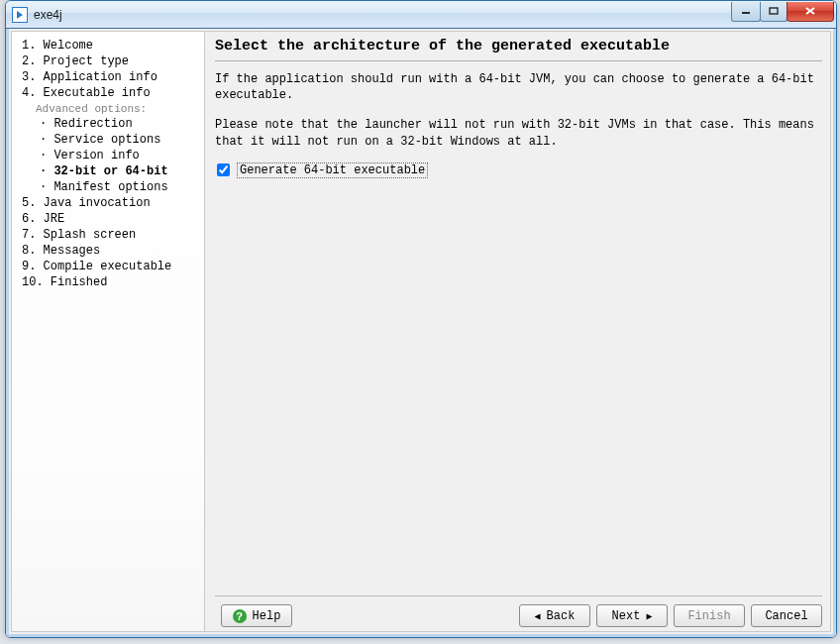 The image size is (840, 644). What do you see at coordinates (108, 140) in the screenshot?
I see `nav-sub-service-options: · Service options` at bounding box center [108, 140].